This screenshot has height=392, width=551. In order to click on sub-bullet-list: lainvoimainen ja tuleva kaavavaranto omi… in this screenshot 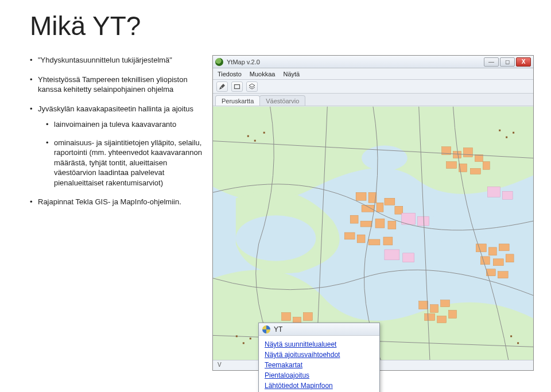, I will do `click(120, 154)`.